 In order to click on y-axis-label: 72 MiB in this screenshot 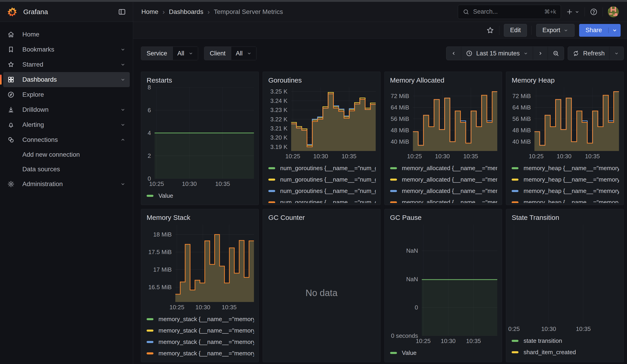, I will do `click(522, 96)`.